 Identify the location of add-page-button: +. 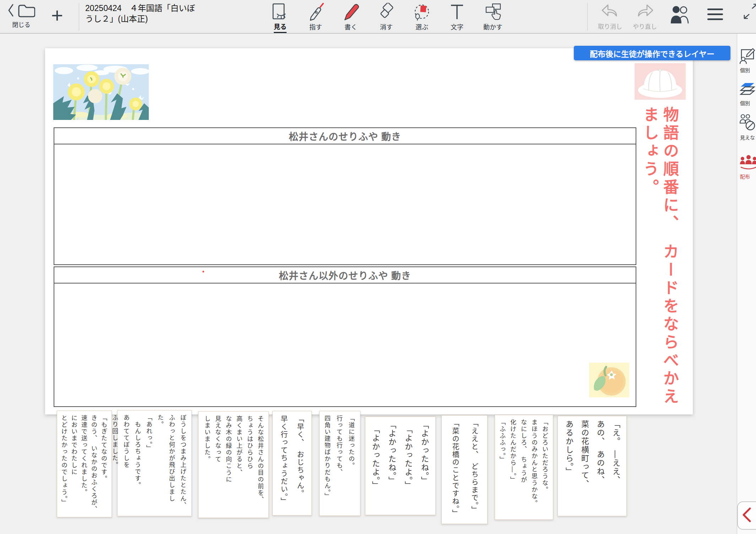
(57, 15).